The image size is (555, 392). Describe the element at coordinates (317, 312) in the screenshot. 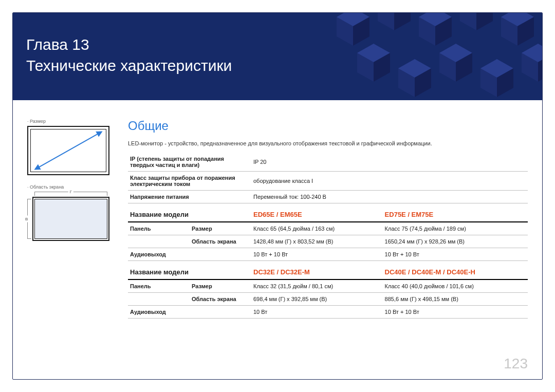

I see `spec-value: 10 Вт` at that location.